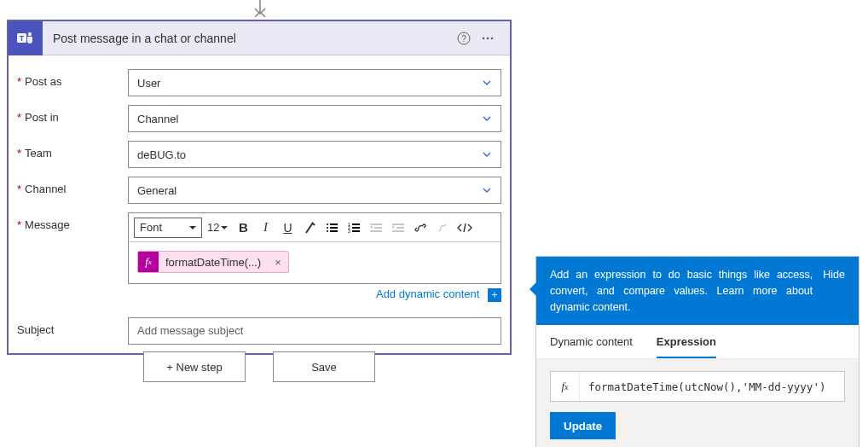 The width and height of the screenshot is (868, 447). What do you see at coordinates (315, 154) in the screenshot?
I see `team-select: deBUG.to` at bounding box center [315, 154].